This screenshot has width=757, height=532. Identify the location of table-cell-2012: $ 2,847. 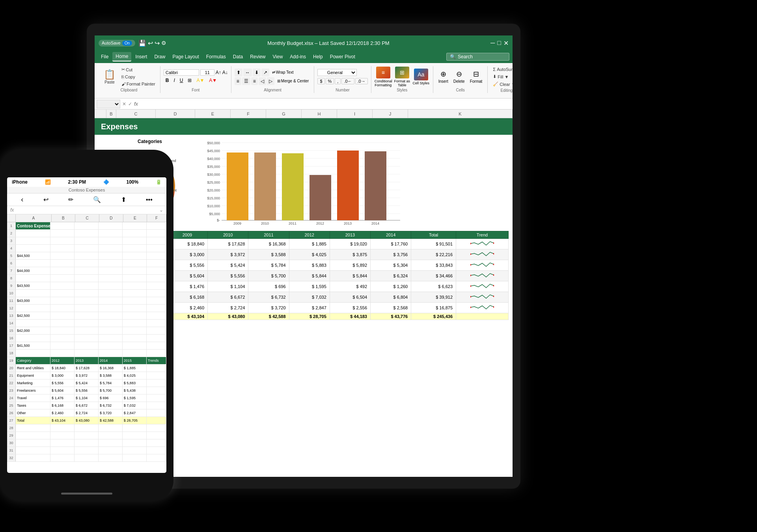
(309, 308).